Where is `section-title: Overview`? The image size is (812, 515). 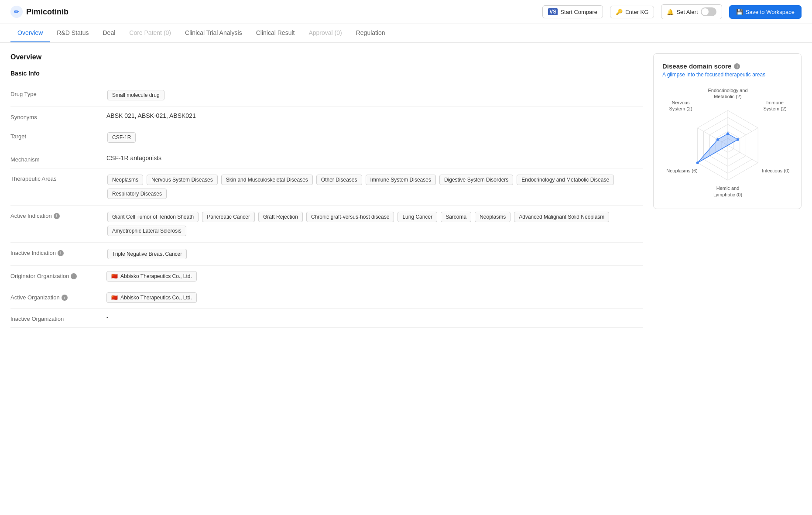 section-title: Overview is located at coordinates (326, 57).